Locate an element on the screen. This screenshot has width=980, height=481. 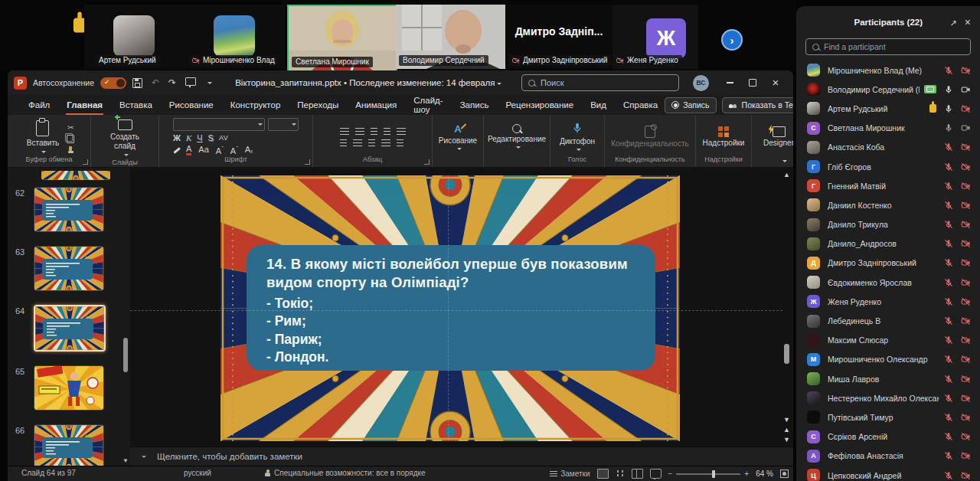
increase-indent-button is located at coordinates (387, 132).